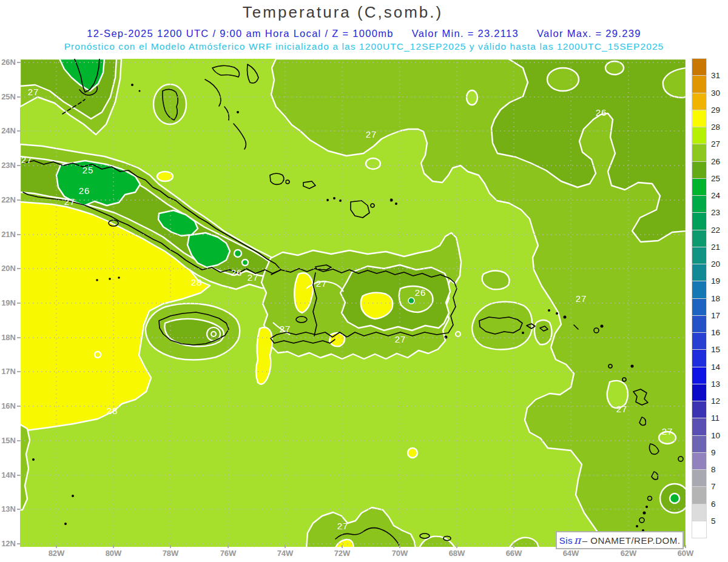  What do you see at coordinates (620, 540) in the screenshot?
I see `watermark-badge: Sis π – ONAMET/REP.DOM.` at bounding box center [620, 540].